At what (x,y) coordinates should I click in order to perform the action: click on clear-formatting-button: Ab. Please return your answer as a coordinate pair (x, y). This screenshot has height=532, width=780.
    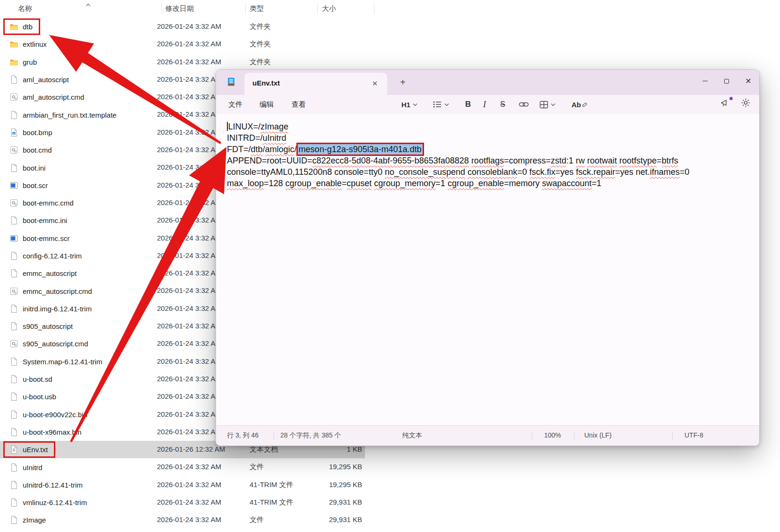
    Looking at the image, I should click on (580, 104).